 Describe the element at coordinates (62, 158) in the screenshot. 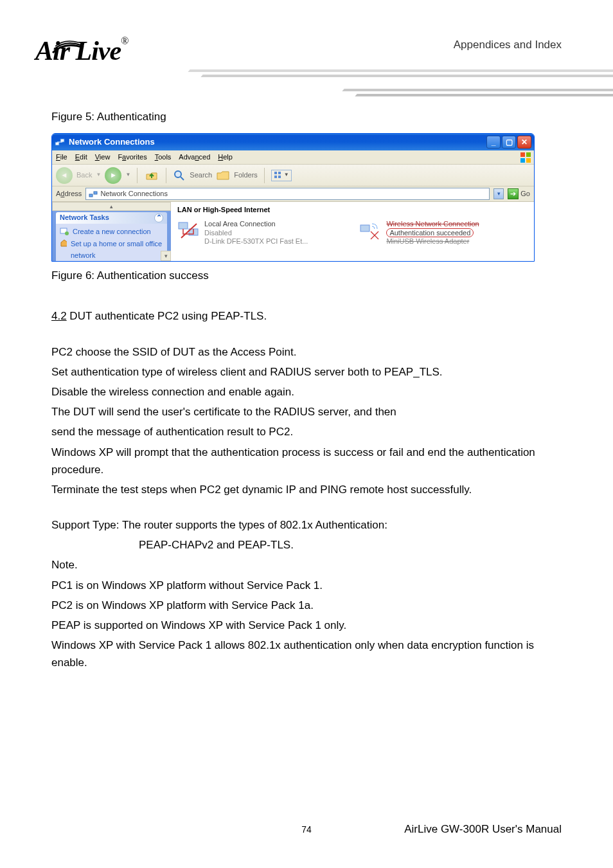

I see `menu-file: File` at that location.